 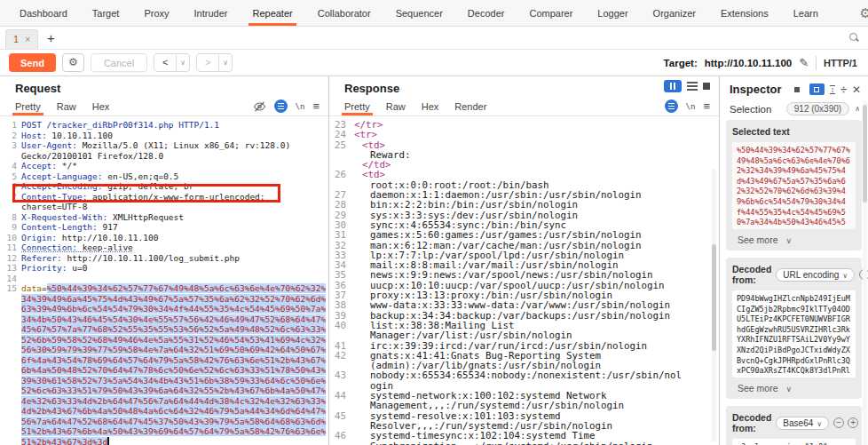 I want to click on back-button: <, so click(x=165, y=62).